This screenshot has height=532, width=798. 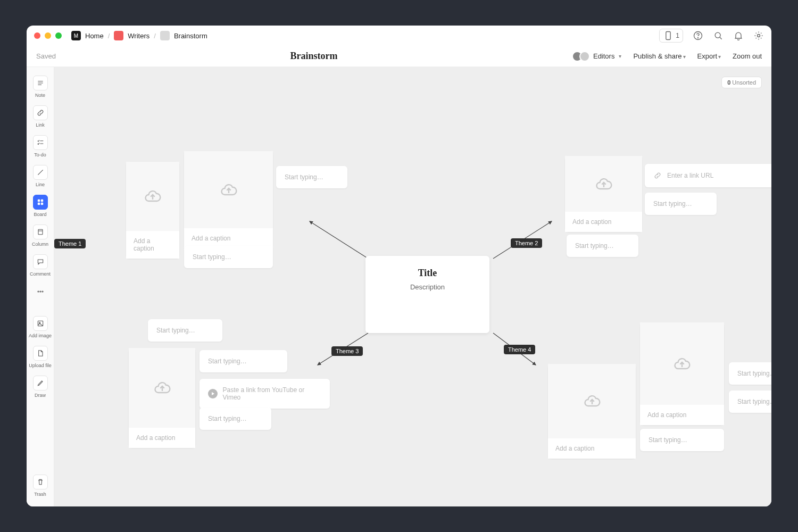 What do you see at coordinates (742, 82) in the screenshot?
I see `unsorted-badge: 0Unsorted` at bounding box center [742, 82].